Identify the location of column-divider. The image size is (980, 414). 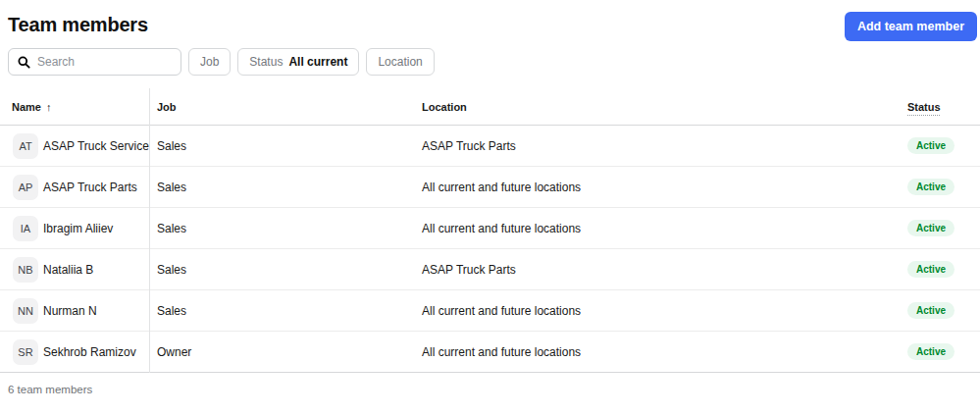
(149, 231).